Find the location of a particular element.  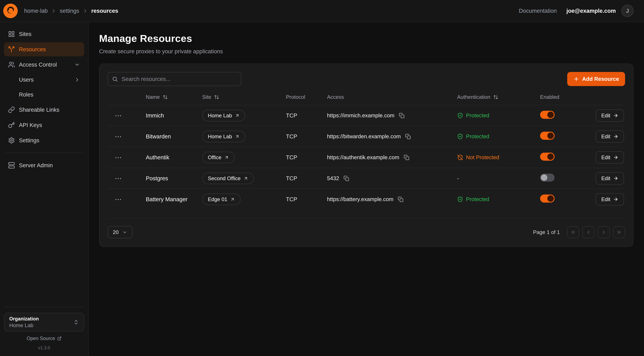

arrow-right-icon is located at coordinates (616, 136).